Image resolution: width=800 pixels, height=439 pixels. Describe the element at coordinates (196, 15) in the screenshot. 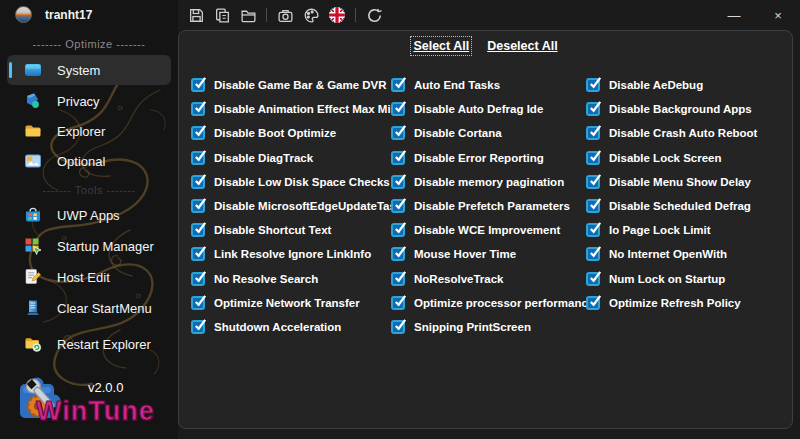

I see `save-icon` at that location.